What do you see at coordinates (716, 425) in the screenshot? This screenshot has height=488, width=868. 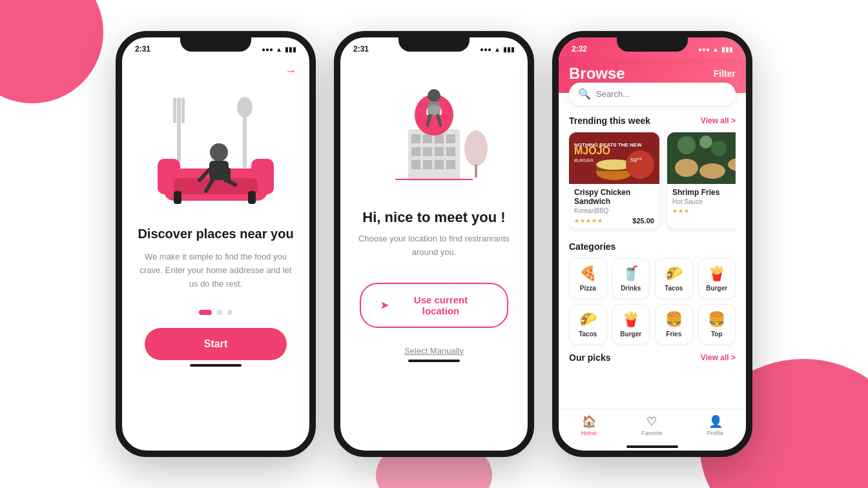 I see `nav-profile: 👤 Profile` at bounding box center [716, 425].